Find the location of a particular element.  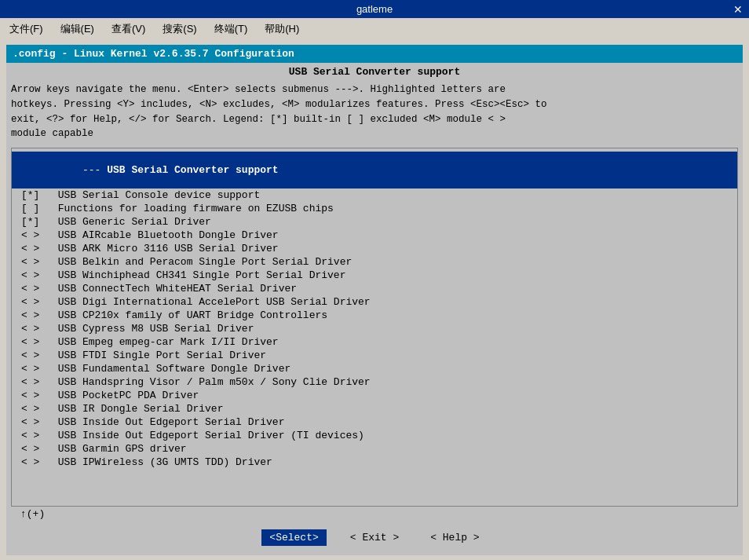

menu-terminal: 终端(T) is located at coordinates (231, 29).